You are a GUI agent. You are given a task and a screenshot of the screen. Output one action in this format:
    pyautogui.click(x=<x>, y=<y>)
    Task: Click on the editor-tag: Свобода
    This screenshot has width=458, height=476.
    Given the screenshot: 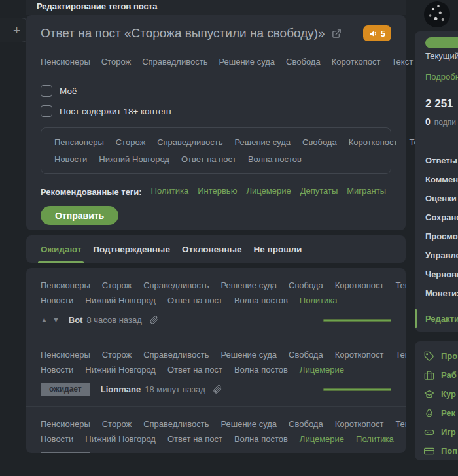 What is the action you would take?
    pyautogui.click(x=319, y=143)
    